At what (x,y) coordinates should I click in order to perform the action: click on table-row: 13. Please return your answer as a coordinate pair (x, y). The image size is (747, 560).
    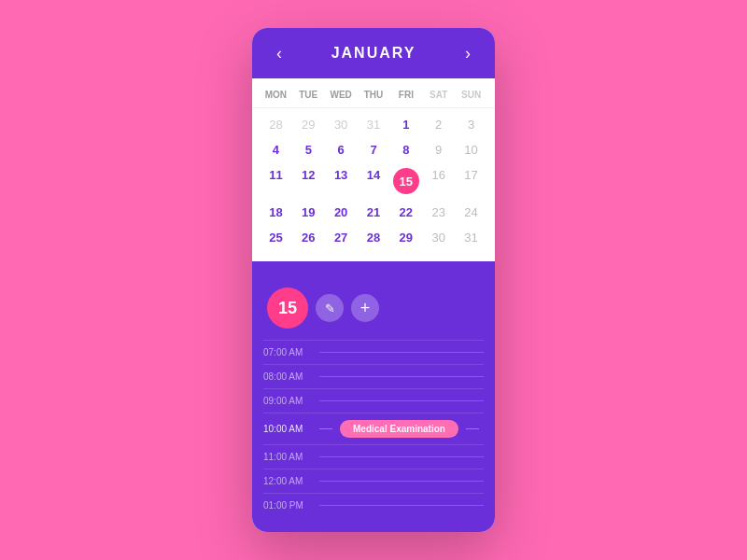
    Looking at the image, I should click on (342, 181).